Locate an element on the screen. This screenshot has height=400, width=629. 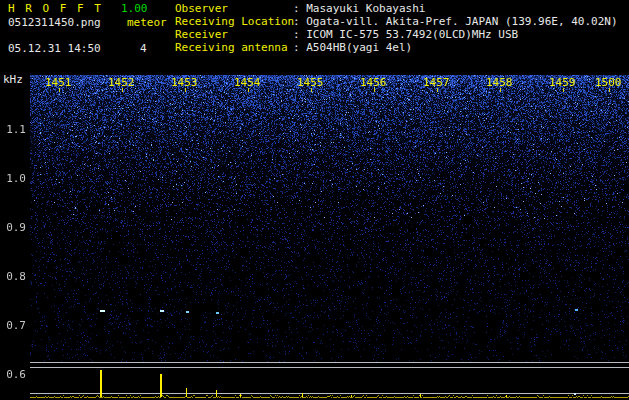
x-tick-label: 1456 is located at coordinates (374, 83).